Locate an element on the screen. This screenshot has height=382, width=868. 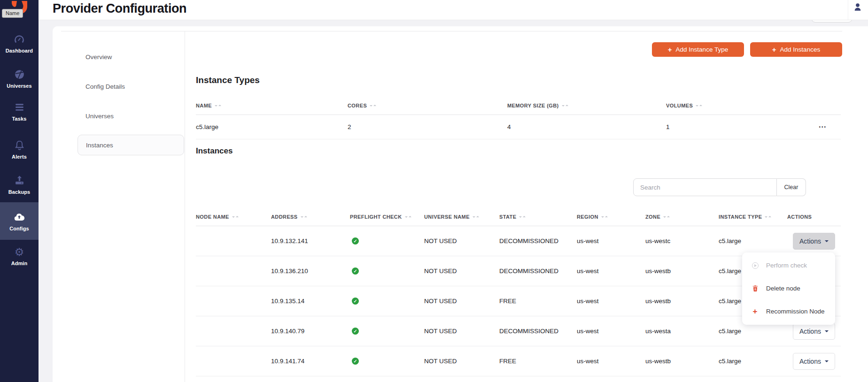
column-header-zone: ZONE is located at coordinates (682, 214).